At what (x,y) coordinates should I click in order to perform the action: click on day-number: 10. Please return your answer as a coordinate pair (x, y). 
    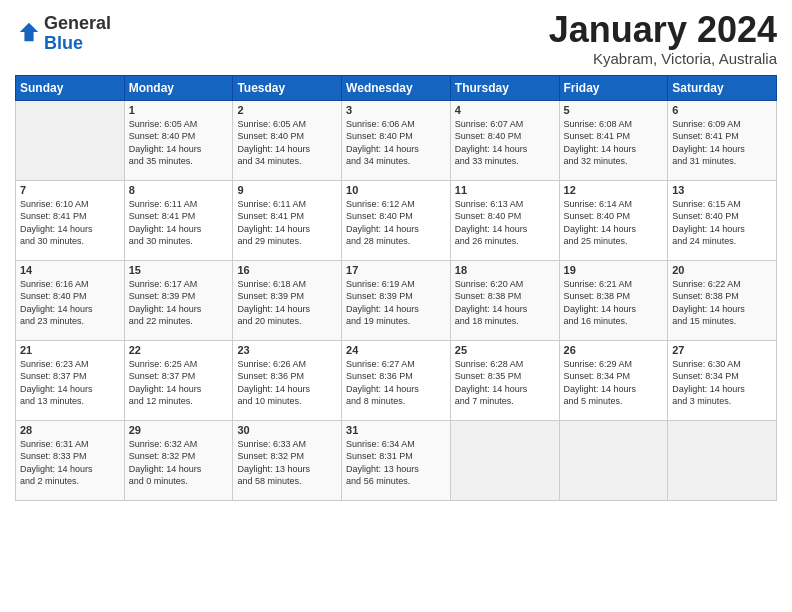
    Looking at the image, I should click on (396, 190).